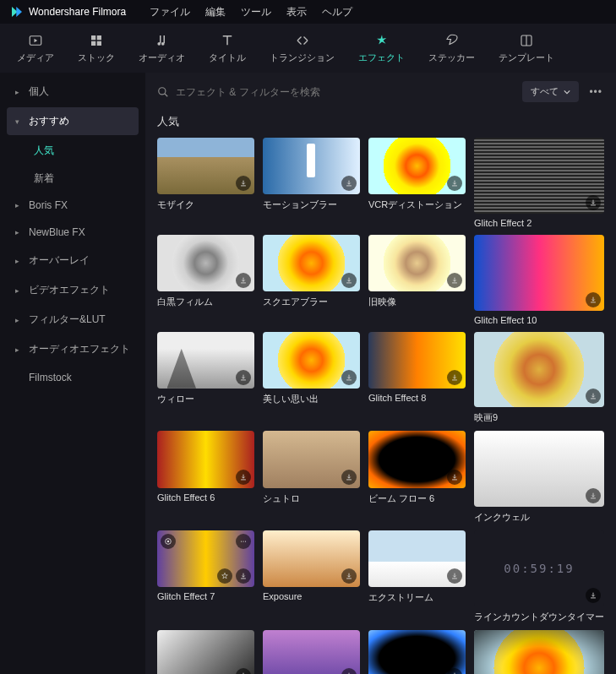 Image resolution: width=616 pixels, height=674 pixels. Describe the element at coordinates (39, 91) in the screenshot. I see `sidebar-label: 個人` at that location.